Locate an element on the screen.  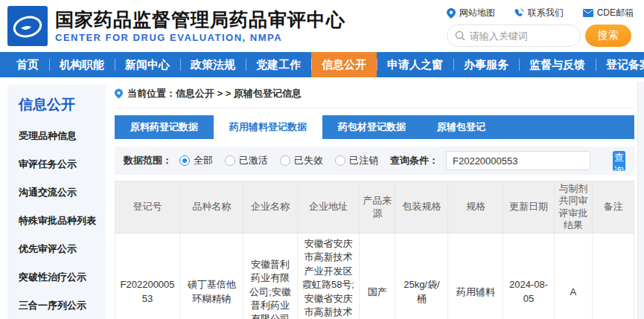
cde-logo is located at coordinates (28, 26).